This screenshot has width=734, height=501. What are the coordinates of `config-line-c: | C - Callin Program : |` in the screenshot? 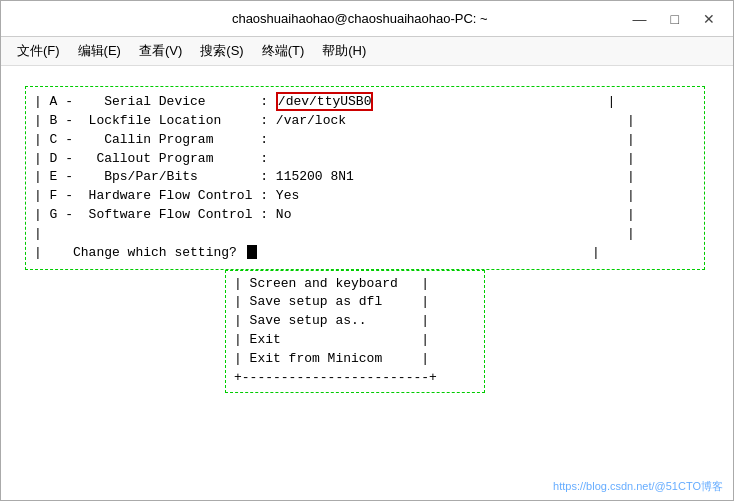 It's located at (365, 140).